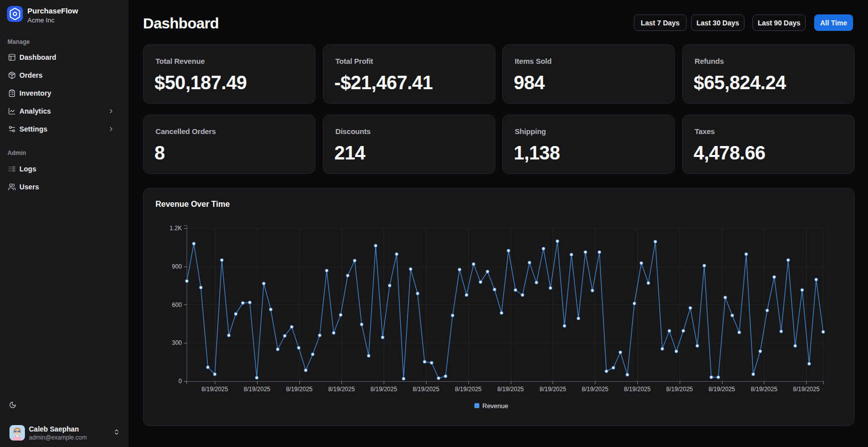 The height and width of the screenshot is (447, 868). What do you see at coordinates (495, 406) in the screenshot?
I see `svg-text: Revenue` at bounding box center [495, 406].